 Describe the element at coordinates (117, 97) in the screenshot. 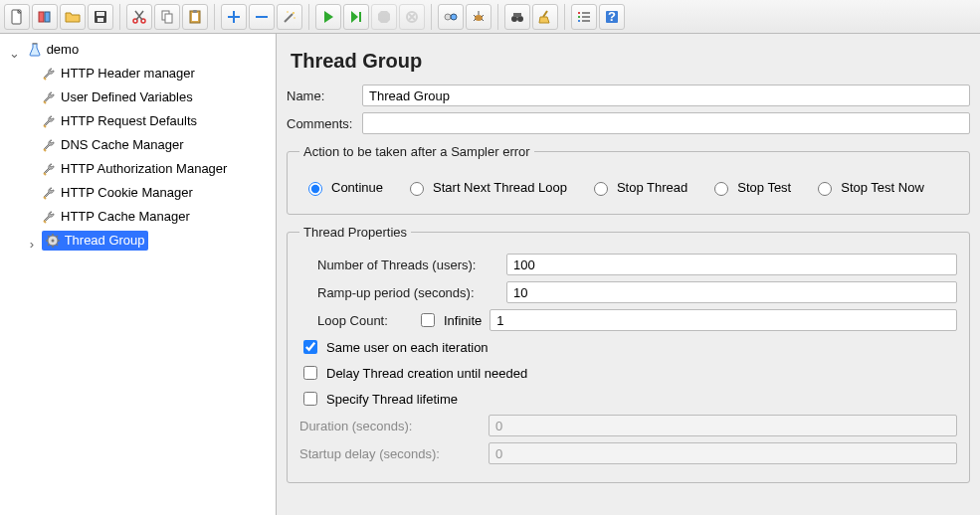

I see `tree-config-item: User Defined Variables` at that location.